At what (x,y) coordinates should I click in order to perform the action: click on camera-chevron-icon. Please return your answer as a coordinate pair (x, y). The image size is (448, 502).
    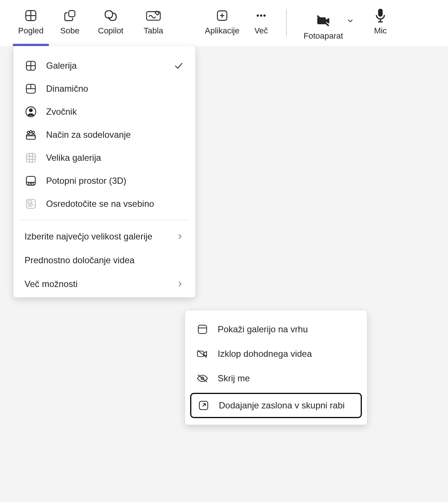
    Looking at the image, I should click on (350, 21).